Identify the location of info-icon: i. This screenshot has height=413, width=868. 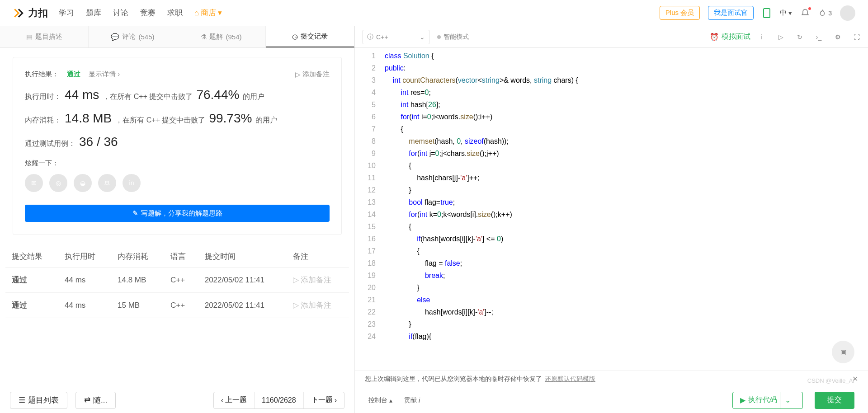
(762, 37).